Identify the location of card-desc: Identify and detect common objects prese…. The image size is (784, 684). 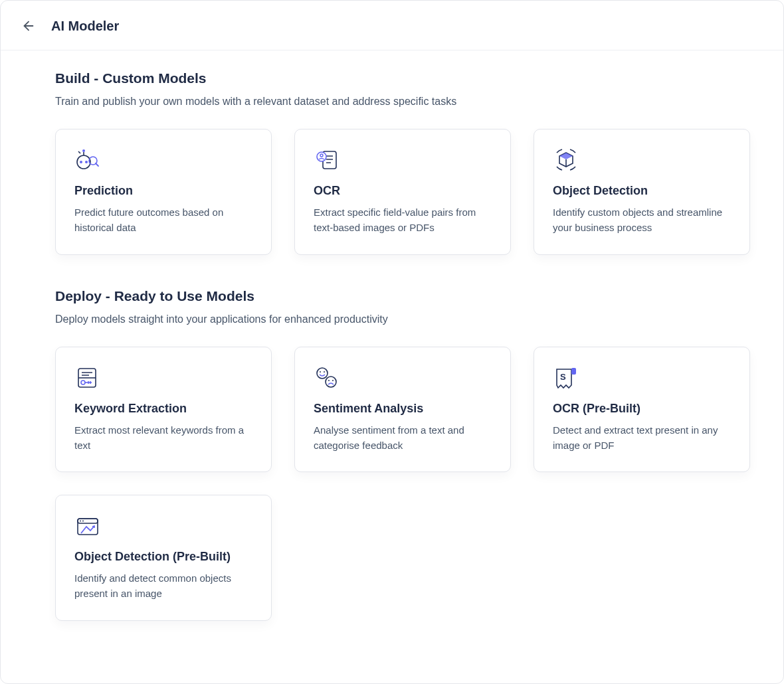
(163, 586).